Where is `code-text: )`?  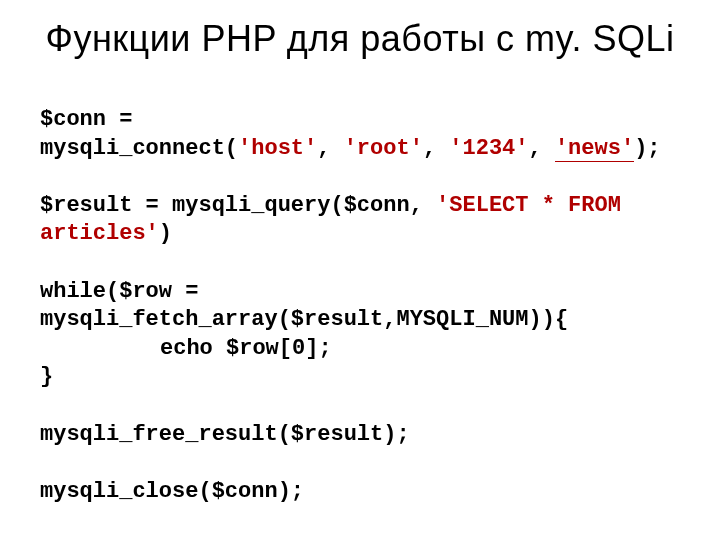
code-text: ) is located at coordinates (166, 234).